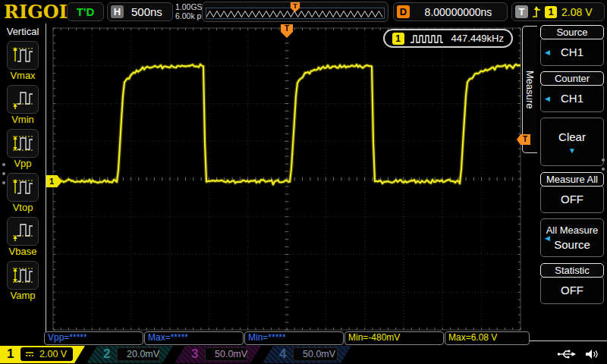 Image resolution: width=607 pixels, height=364 pixels. Describe the element at coordinates (451, 12) in the screenshot. I see `horizontal-offset-box: D 8.00000000ns` at that location.